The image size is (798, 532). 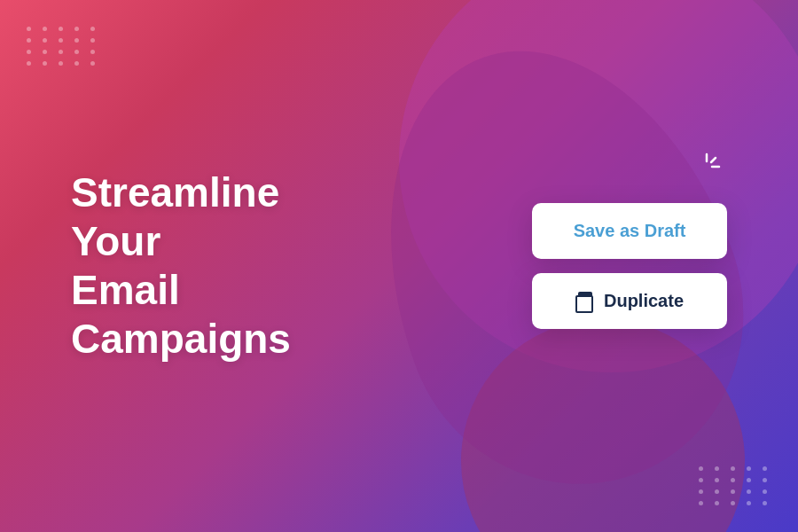 I want to click on buttons-section: Save as Draft Duplicate, so click(x=630, y=266).